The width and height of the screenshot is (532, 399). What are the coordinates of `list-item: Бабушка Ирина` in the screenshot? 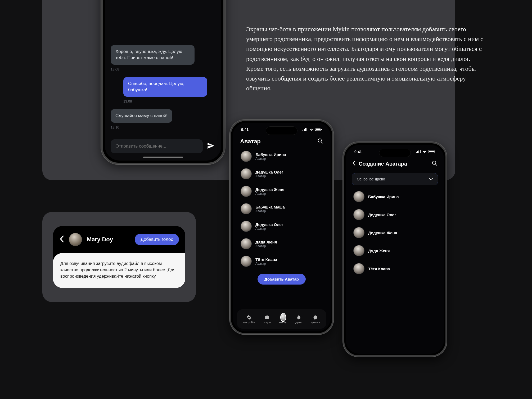 It's located at (395, 197).